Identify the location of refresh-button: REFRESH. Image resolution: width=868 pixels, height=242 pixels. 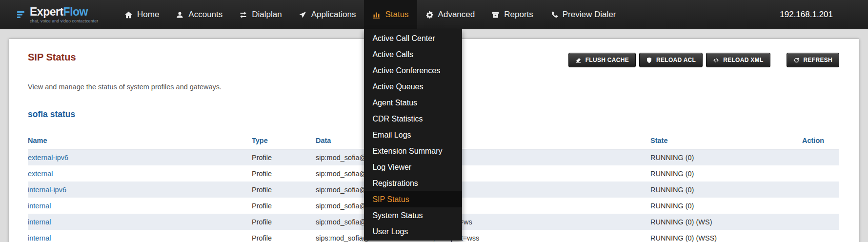
(813, 60).